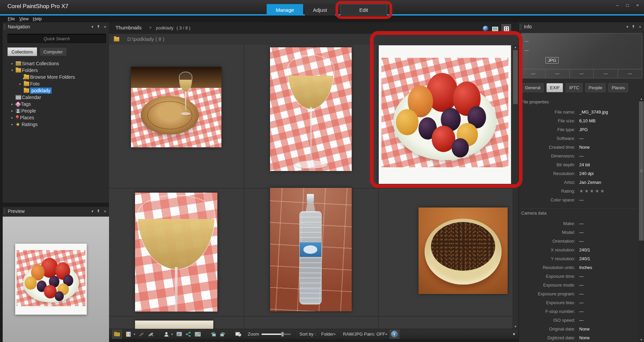 The width and height of the screenshot is (644, 342). I want to click on tree-item-foto: ▸ Foto, so click(56, 84).